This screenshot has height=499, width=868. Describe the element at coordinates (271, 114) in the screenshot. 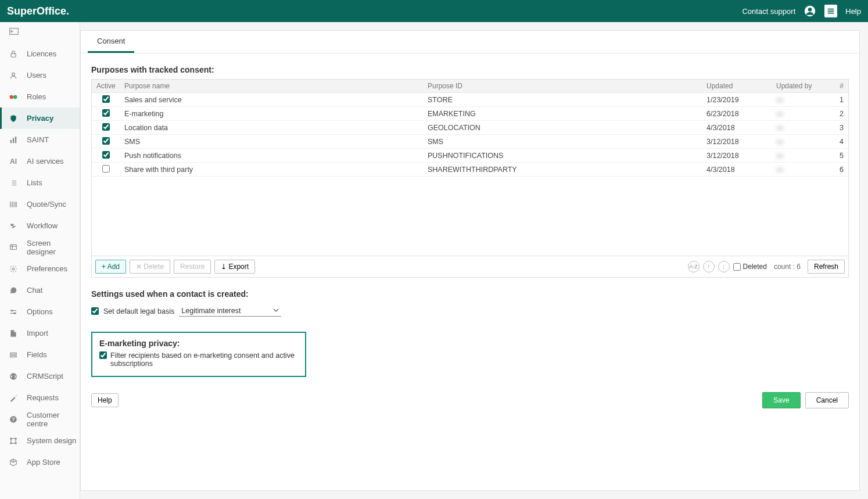

I see `row-name: E-marketing` at that location.